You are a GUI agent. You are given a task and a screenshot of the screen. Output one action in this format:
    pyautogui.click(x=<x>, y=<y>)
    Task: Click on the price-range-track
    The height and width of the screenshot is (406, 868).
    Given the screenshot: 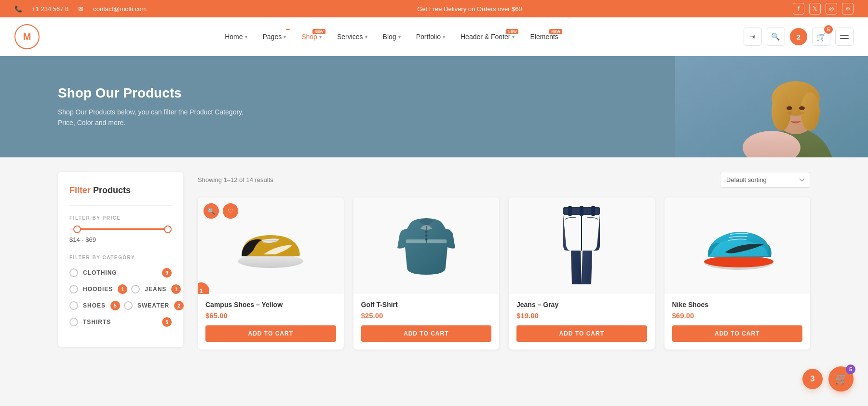 What is the action you would take?
    pyautogui.click(x=121, y=229)
    